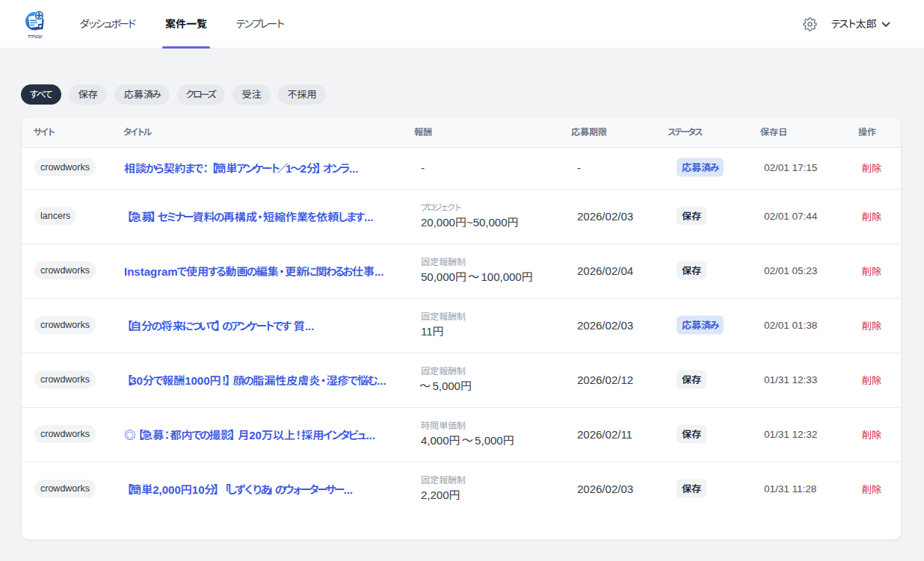  Describe the element at coordinates (36, 36) in the screenshot. I see `svg-text: アプリログ` at that location.